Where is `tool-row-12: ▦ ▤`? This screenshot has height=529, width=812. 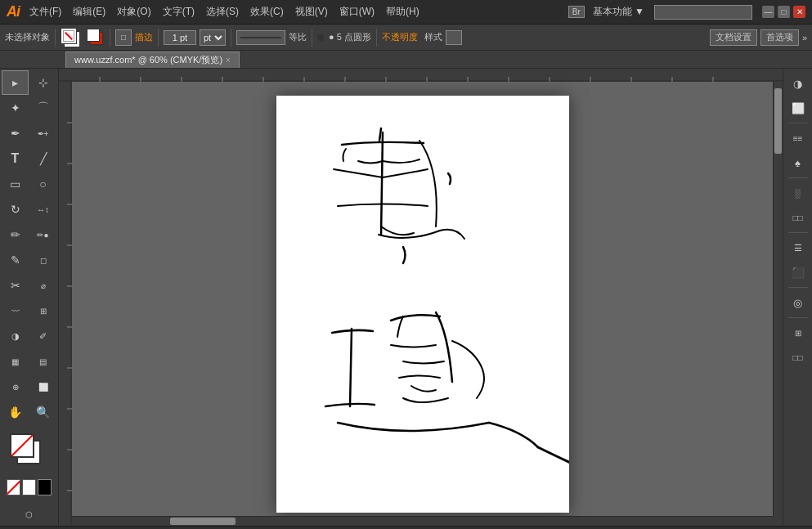
tool-row-12: ▦ ▤ is located at coordinates (29, 361).